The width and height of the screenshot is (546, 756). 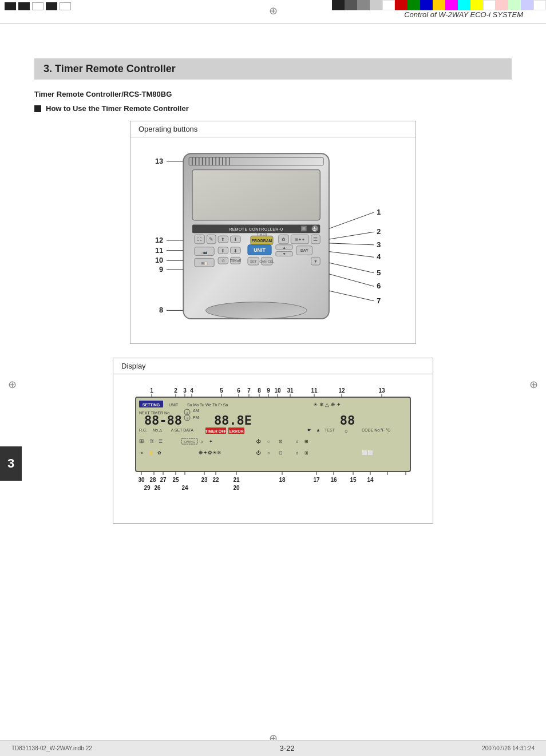 What do you see at coordinates (508, 749) in the screenshot?
I see `footer-right: 2007/07/26 14:31:24` at bounding box center [508, 749].